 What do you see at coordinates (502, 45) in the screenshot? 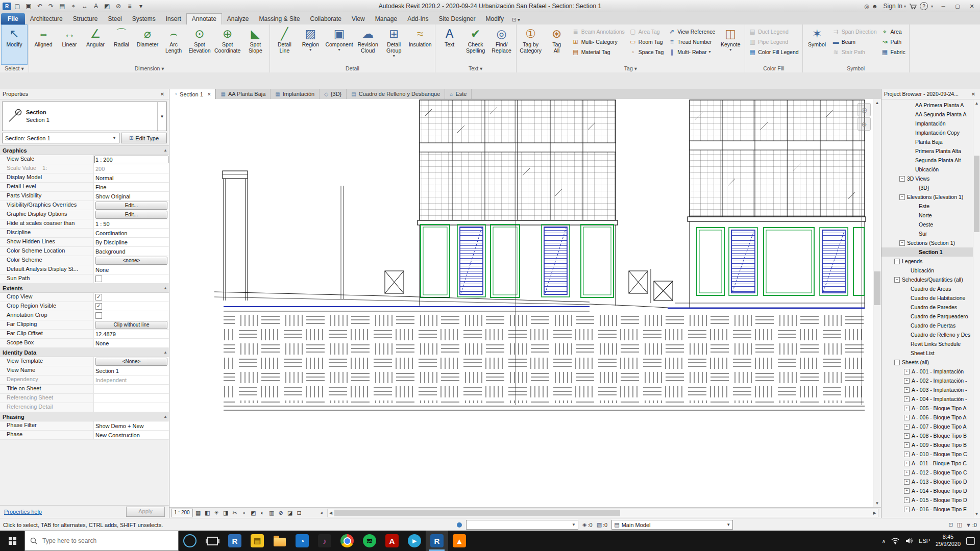
I see `find-replace-button: ◎Find/ Replace` at bounding box center [502, 45].